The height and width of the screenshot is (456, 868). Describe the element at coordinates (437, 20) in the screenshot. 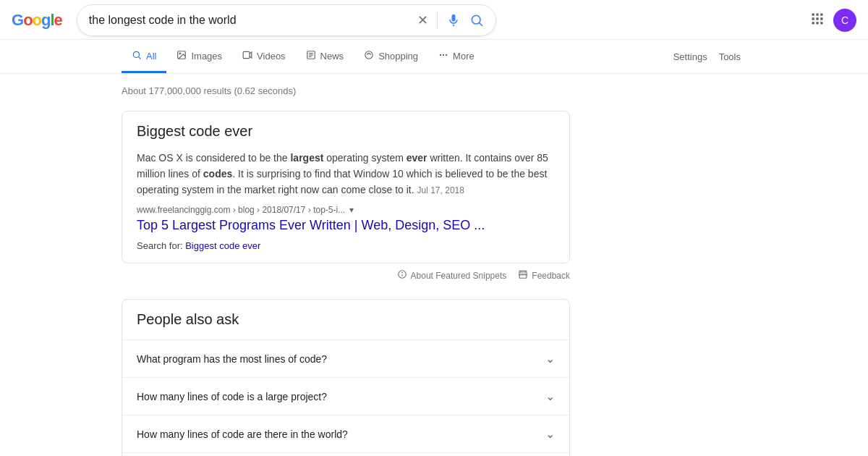

I see `search-divider` at that location.